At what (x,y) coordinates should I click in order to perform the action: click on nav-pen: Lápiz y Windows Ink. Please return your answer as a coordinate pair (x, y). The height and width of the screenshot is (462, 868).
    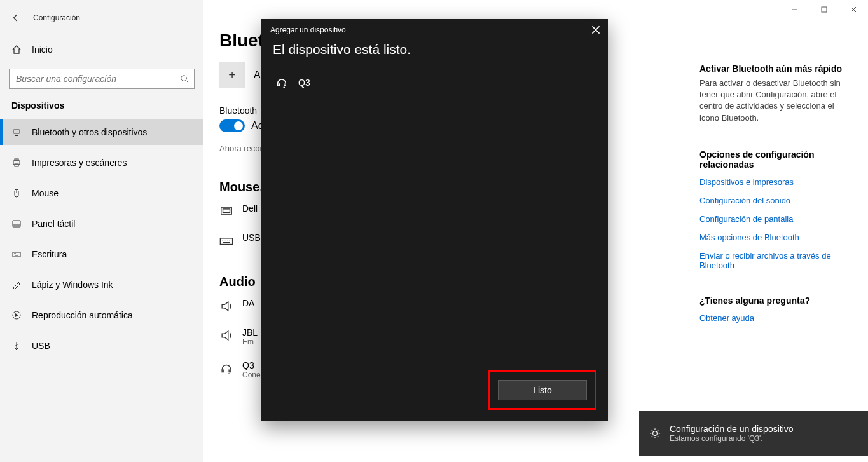
    Looking at the image, I should click on (102, 285).